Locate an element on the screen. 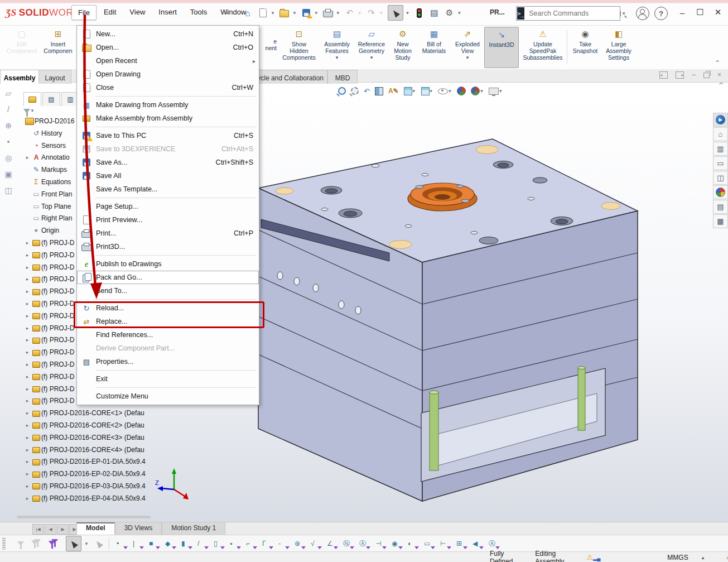 The image size is (728, 562). filter-sketch-point-icon: ▪ is located at coordinates (234, 544).